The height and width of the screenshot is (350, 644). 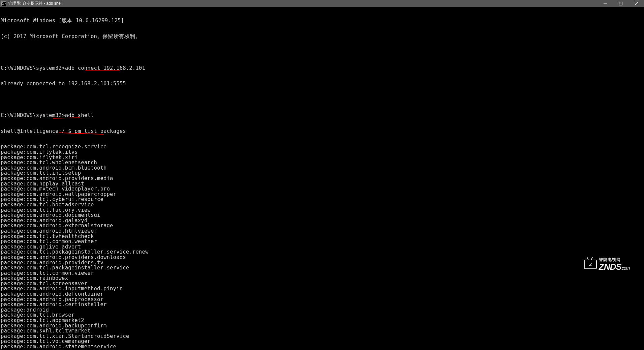 What do you see at coordinates (611, 266) in the screenshot?
I see `watermark-logo: Z 智能电视网 ZNDS.com` at bounding box center [611, 266].